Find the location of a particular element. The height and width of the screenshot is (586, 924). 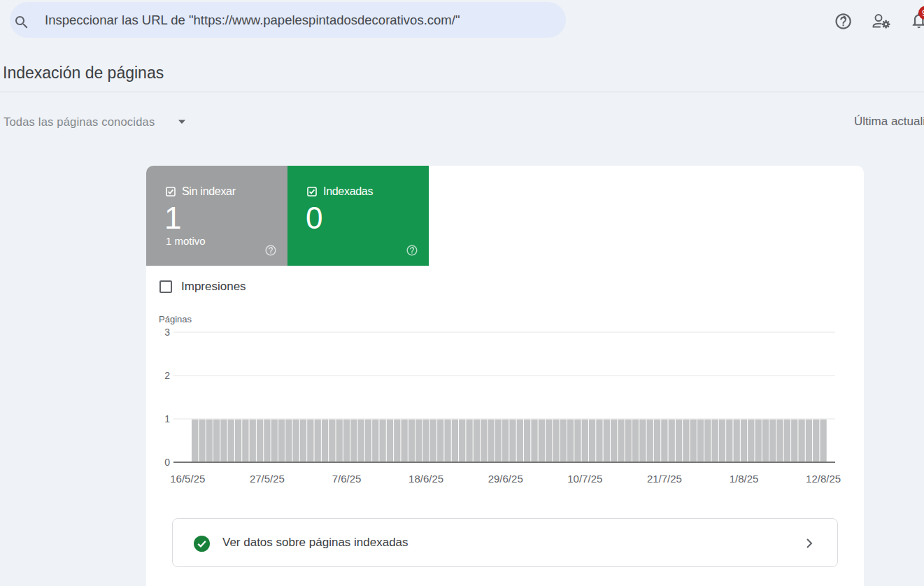

svg-text: 0 is located at coordinates (167, 462).